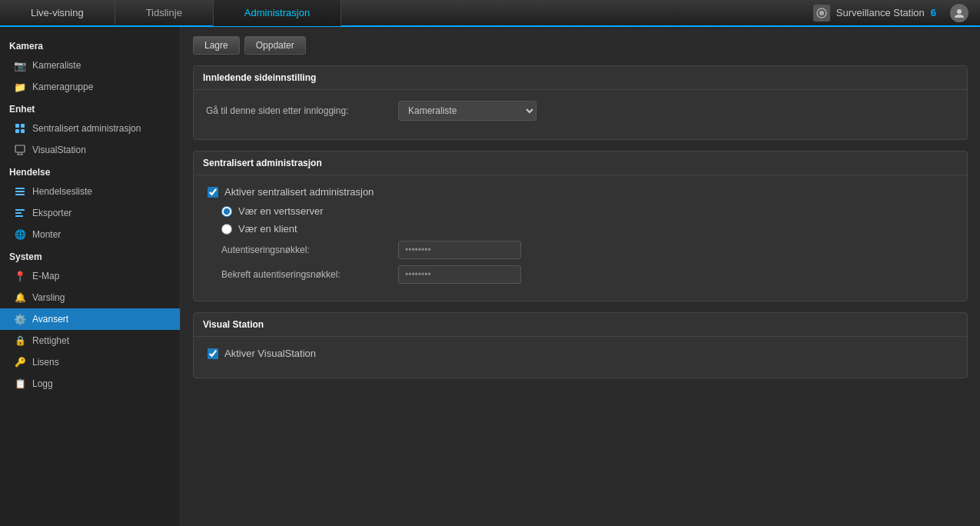 Image resolution: width=980 pixels, height=526 pixels. What do you see at coordinates (217, 45) in the screenshot?
I see `save-button: Lagre` at bounding box center [217, 45].